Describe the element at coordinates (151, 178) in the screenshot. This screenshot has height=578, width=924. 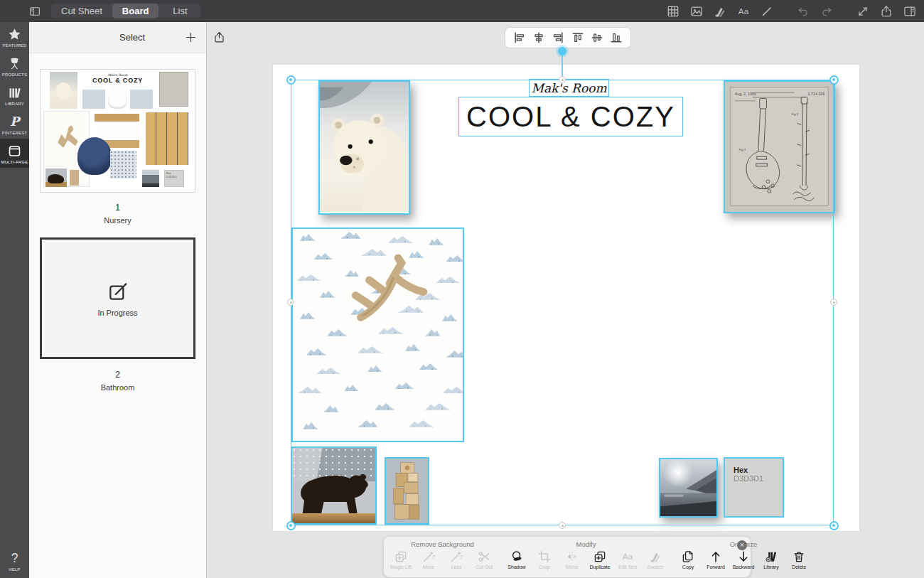
I see `thumb-seascape` at that location.